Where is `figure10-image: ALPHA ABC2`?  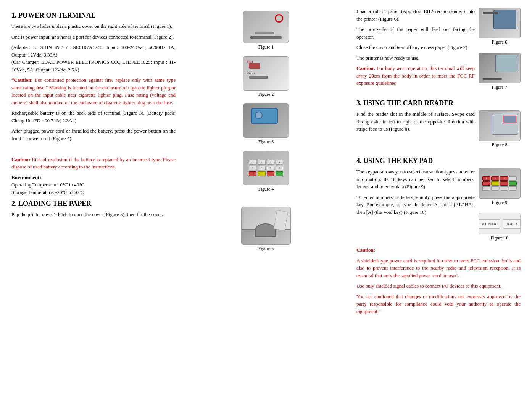
figure10-image: ALPHA ABC2 is located at coordinates (500, 224).